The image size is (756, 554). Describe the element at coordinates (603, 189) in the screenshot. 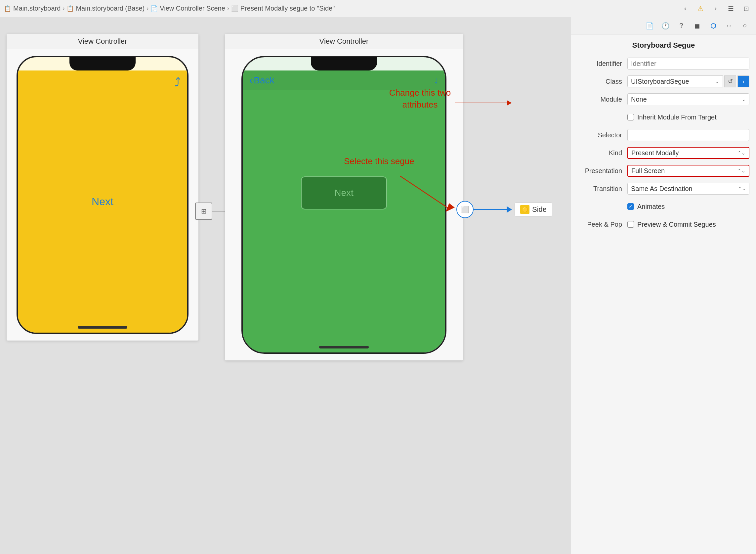

I see `transition-label: Transition` at that location.